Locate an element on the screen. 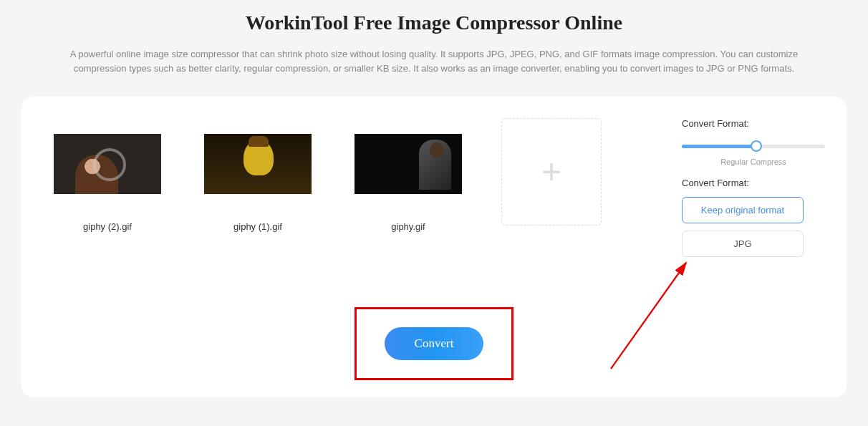 This screenshot has height=426, width=868. slider-value-label: Regular Compress is located at coordinates (753, 162).